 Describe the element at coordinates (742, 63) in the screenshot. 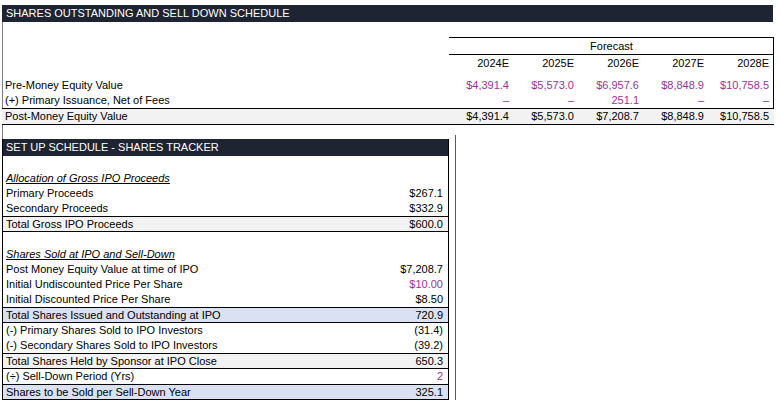

I see `year-header-2028e: 2028E` at that location.